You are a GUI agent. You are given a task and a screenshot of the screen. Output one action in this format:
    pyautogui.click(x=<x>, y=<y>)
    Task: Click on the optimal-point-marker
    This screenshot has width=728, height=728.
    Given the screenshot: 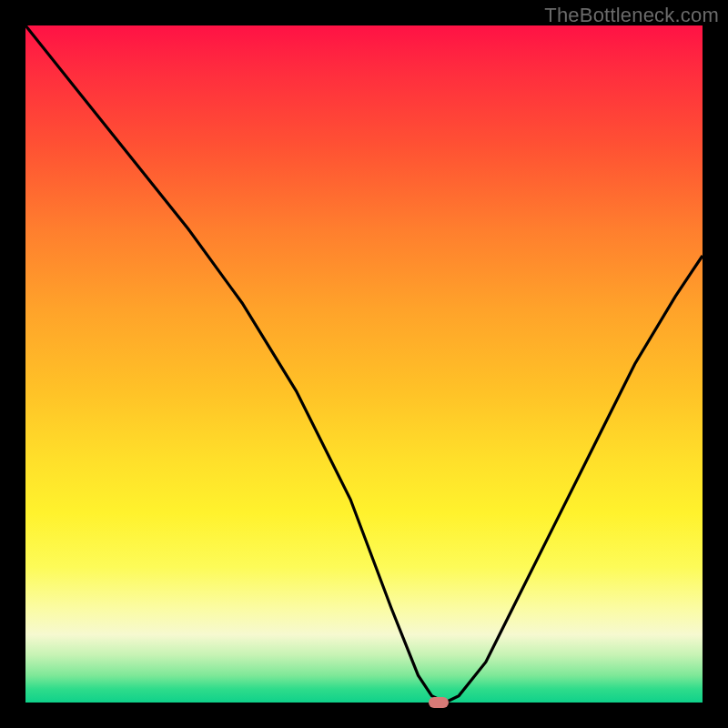 What is the action you would take?
    pyautogui.click(x=439, y=703)
    